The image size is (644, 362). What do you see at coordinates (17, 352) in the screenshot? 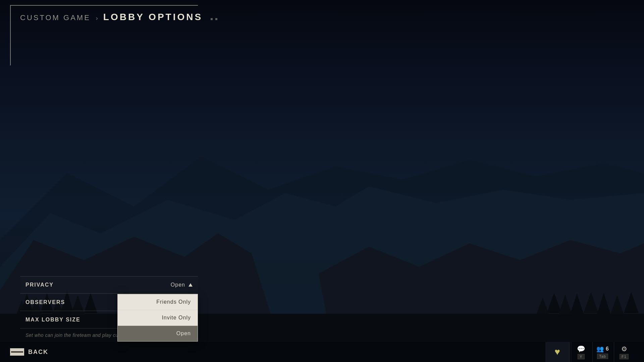
I see `back-key-icon` at bounding box center [17, 352].